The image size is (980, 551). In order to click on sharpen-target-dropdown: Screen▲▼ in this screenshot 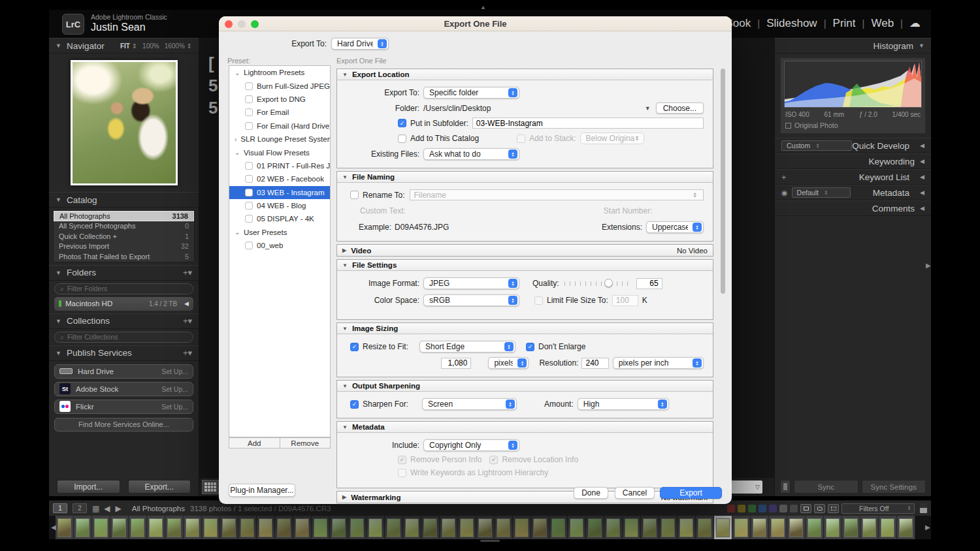, I will do `click(469, 404)`.